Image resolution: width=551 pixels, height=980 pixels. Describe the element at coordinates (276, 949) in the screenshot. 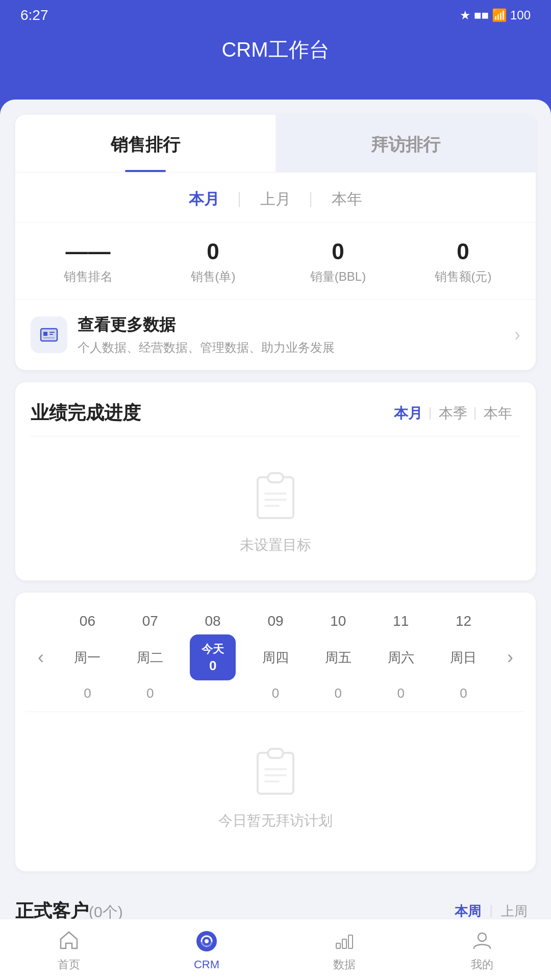

I see `bottom-nav: 首页 CRM 数据` at that location.